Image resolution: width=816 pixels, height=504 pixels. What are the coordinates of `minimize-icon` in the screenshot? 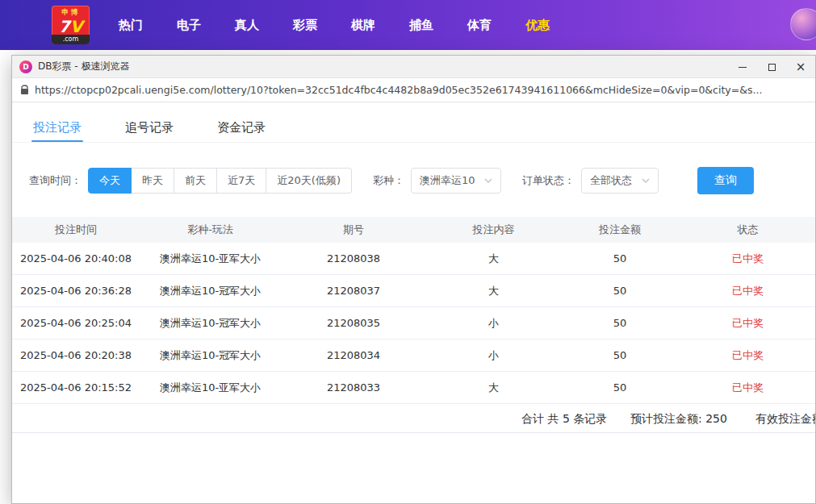 It's located at (743, 68).